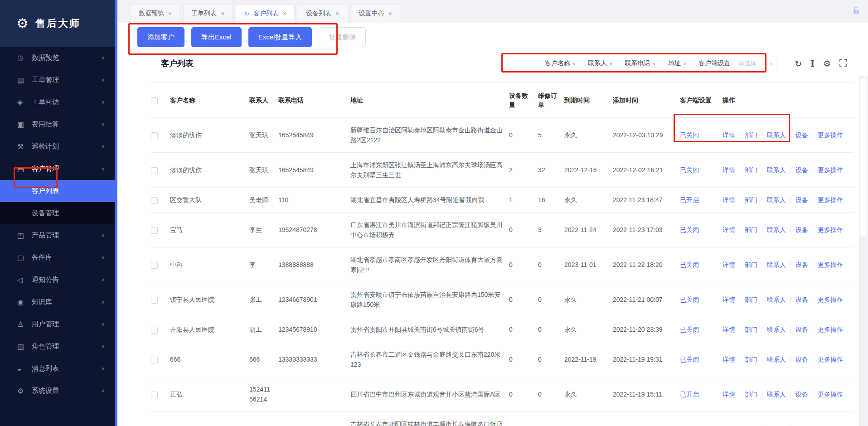 This screenshot has height=426, width=868. Describe the element at coordinates (827, 63) in the screenshot. I see `gear-icon: ⚙` at that location.